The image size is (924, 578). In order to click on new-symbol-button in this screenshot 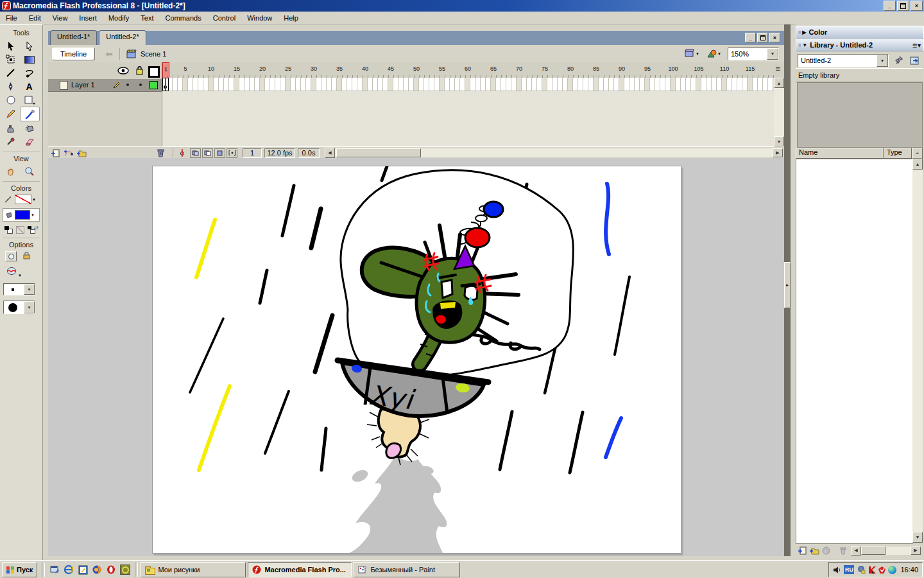, I will do `click(802, 550)`.